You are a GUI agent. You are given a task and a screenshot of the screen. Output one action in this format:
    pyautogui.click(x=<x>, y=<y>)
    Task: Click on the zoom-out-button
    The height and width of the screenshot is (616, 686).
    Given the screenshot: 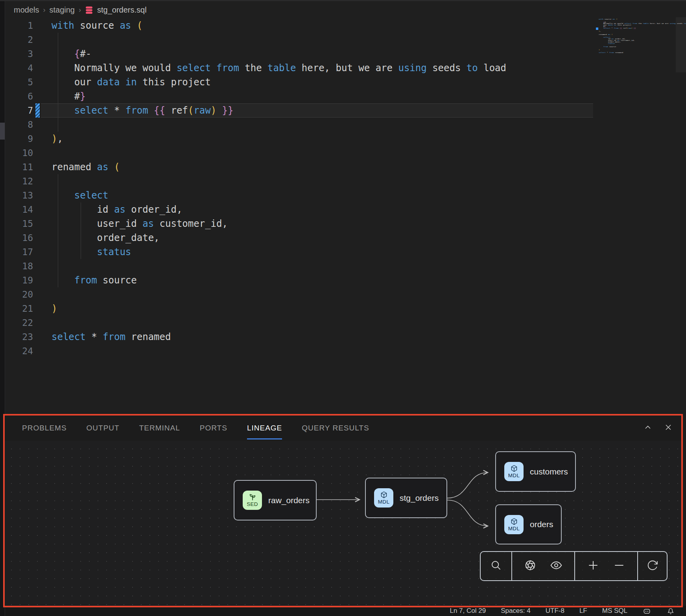 What is the action you would take?
    pyautogui.click(x=619, y=566)
    